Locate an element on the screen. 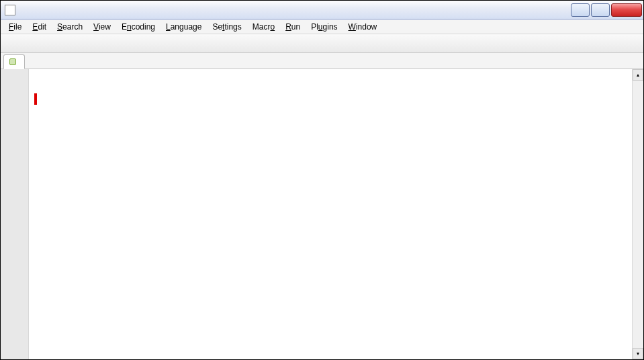 The width and height of the screenshot is (644, 360). minimize-button is located at coordinates (580, 10).